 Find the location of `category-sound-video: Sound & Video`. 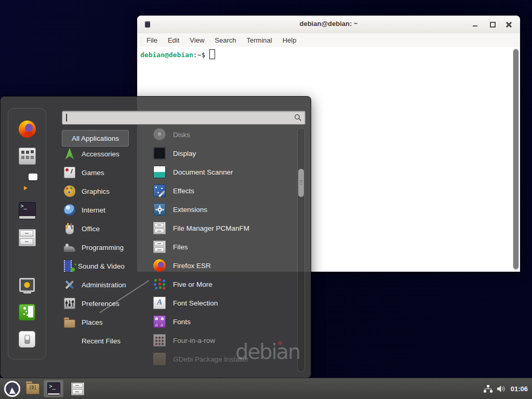

category-sound-video: Sound & Video is located at coordinates (99, 266).